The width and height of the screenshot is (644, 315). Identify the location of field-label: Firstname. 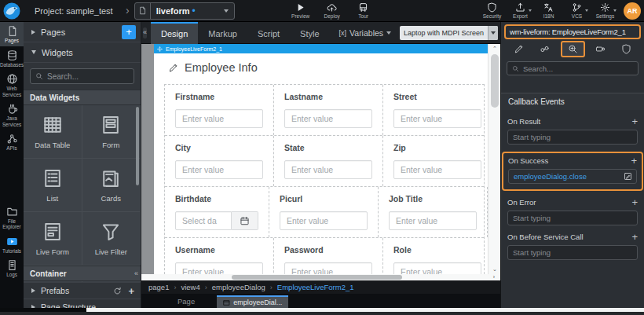
(219, 97).